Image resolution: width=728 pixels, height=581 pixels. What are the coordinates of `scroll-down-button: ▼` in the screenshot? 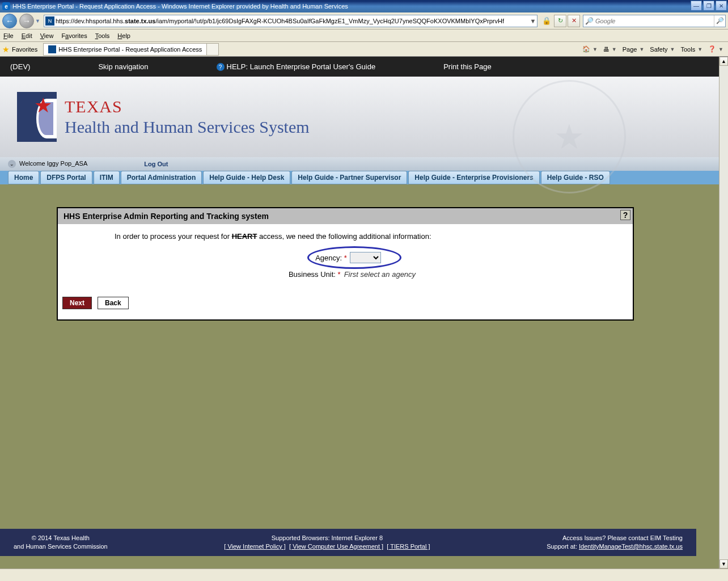 It's located at (723, 564).